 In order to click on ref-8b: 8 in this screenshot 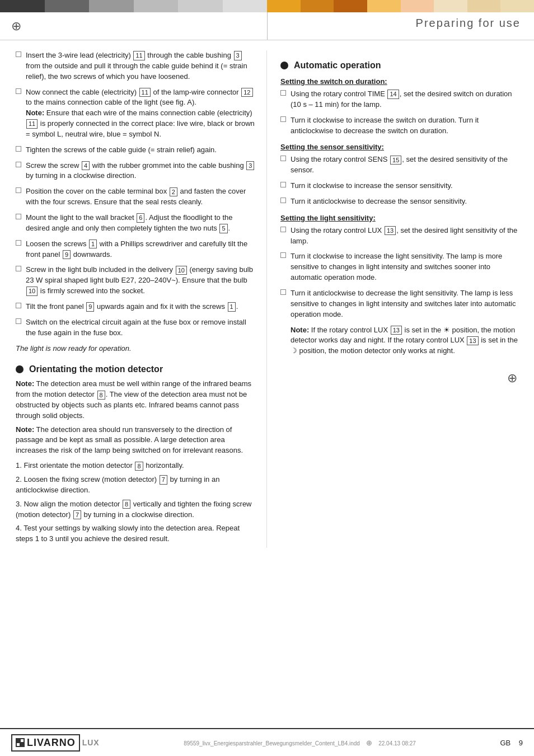, I will do `click(139, 466)`.